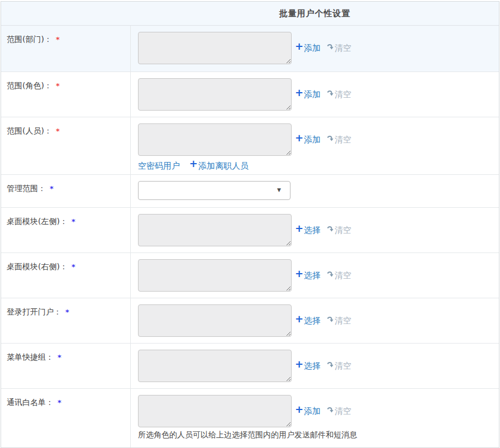 This screenshot has width=500, height=448. What do you see at coordinates (215, 411) in the screenshot?
I see `whitelist-textarea` at bounding box center [215, 411].